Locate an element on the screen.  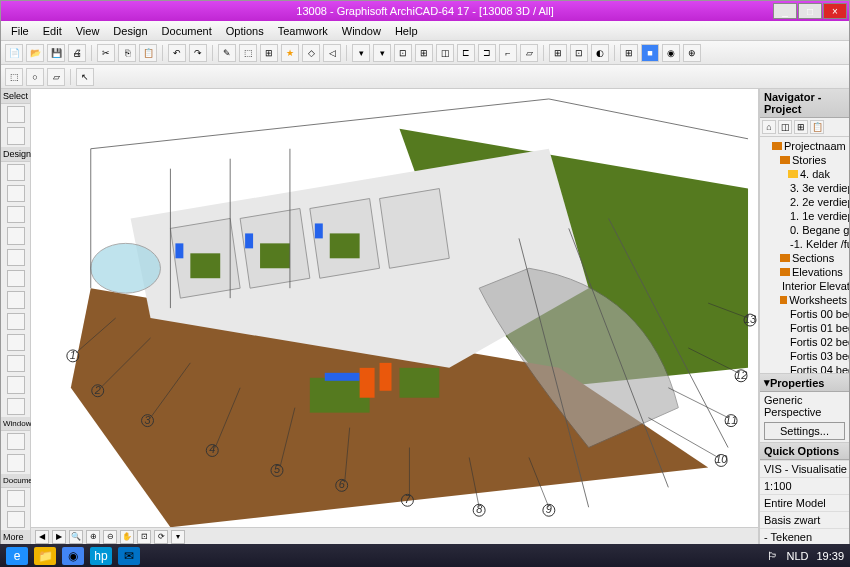
tool-icon: ◁ is located at coordinates (332, 53).